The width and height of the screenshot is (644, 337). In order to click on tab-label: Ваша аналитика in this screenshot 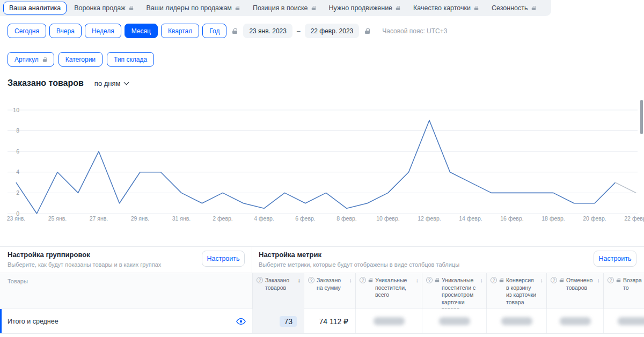, I will do `click(35, 8)`.